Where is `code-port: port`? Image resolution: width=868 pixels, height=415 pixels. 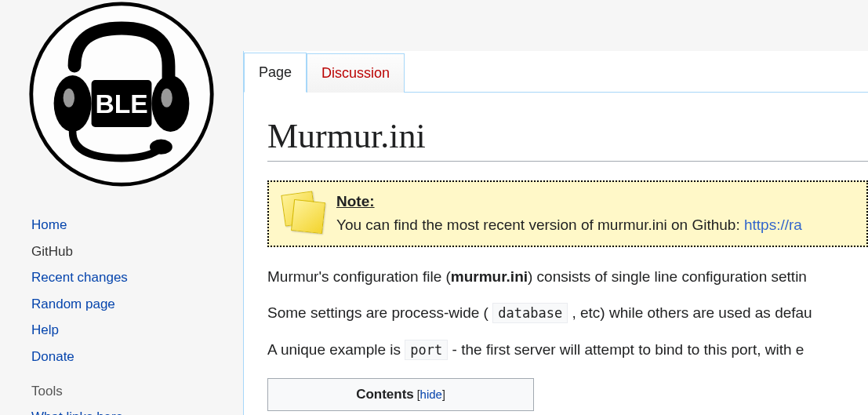 code-port: port is located at coordinates (427, 350).